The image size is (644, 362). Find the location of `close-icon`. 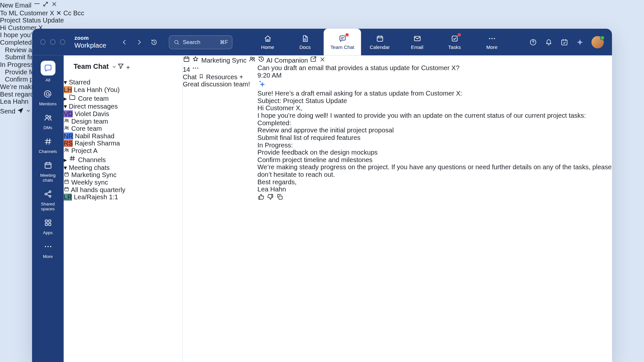

close-icon is located at coordinates (54, 4).